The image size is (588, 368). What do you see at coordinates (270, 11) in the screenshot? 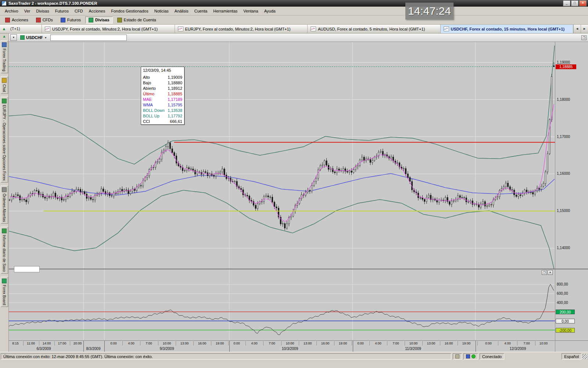
I see `menu-ayuda: Ayuda` at bounding box center [270, 11].